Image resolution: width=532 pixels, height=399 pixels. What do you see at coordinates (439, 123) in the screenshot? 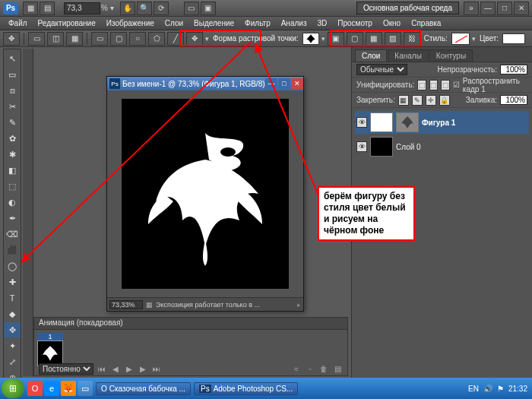
I see `layer-name: Фигура 1` at bounding box center [439, 123].